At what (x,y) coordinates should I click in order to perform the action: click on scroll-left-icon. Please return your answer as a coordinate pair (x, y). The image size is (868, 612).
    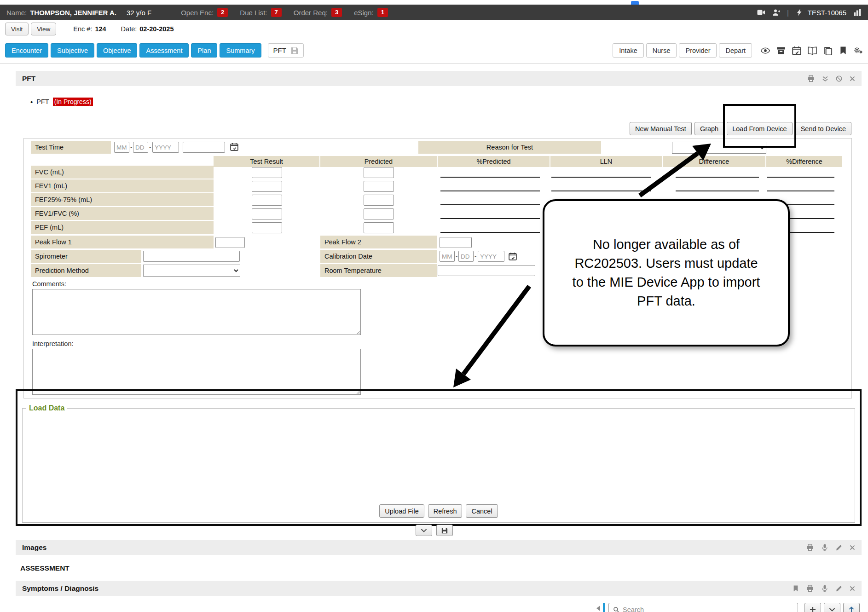
    Looking at the image, I should click on (598, 608).